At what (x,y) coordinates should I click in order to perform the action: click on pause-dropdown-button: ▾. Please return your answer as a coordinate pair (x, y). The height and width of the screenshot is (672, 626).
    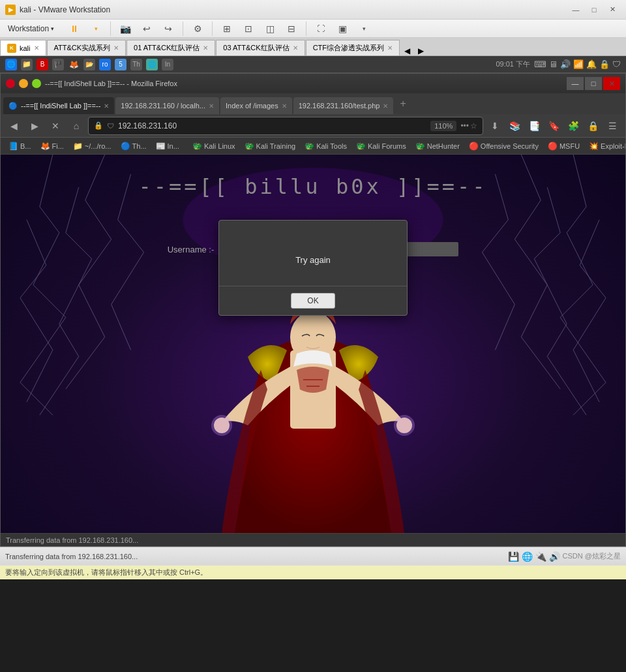
    Looking at the image, I should click on (96, 29).